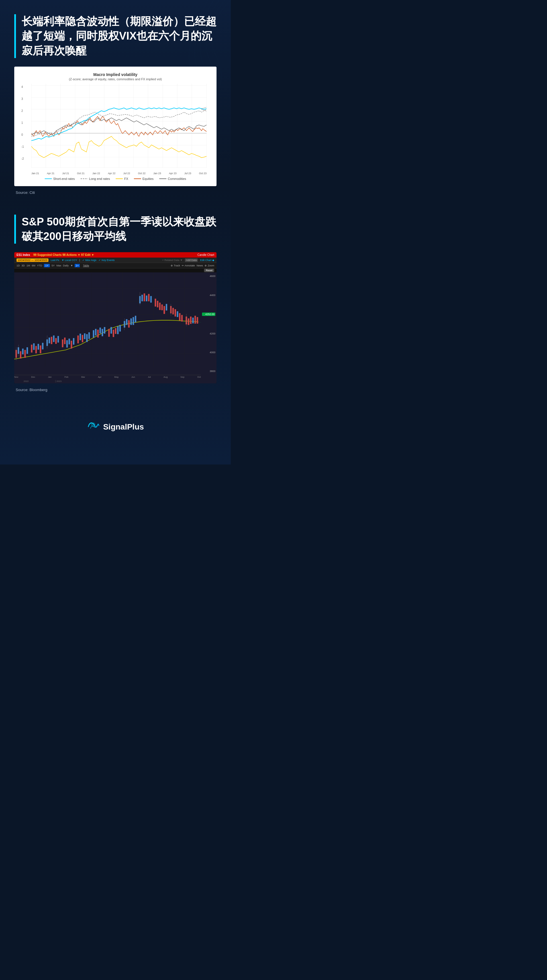  Describe the element at coordinates (66, 377) in the screenshot. I see `time-feb: Feb` at that location.